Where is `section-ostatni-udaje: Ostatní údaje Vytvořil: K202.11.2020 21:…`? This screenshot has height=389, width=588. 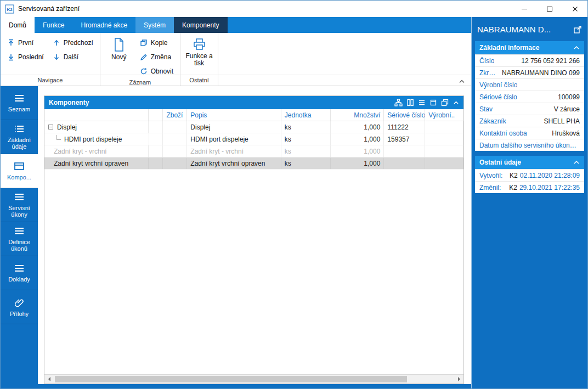 section-ostatni-udaje: Ostatní údaje Vytvořil: K202.11.2020 21:… is located at coordinates (530, 174).